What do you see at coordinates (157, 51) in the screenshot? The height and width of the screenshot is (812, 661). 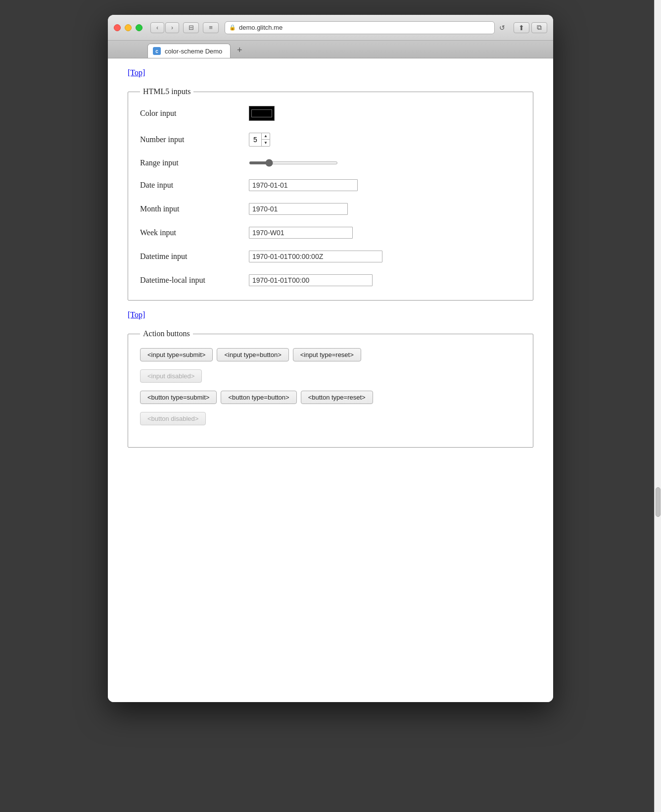 I see `tab-favicon: c` at bounding box center [157, 51].